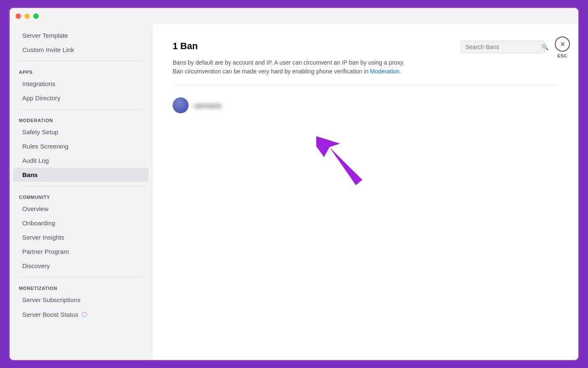  I want to click on esc-button: ✕ ESC, so click(562, 47).